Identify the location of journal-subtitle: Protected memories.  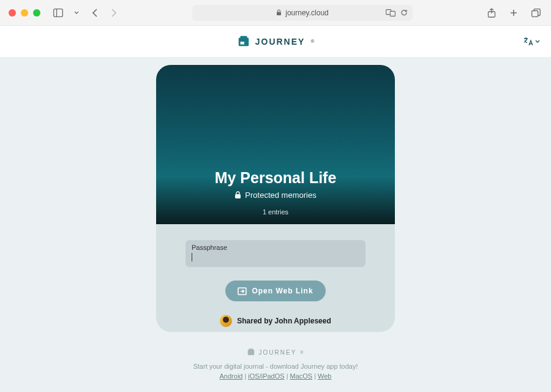
(276, 195).